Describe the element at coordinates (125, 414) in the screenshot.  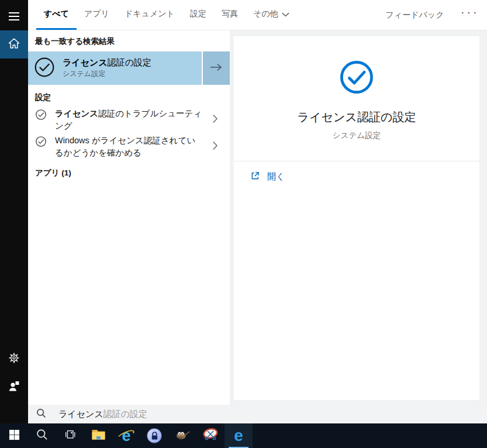
I see `search-suggestion-text: 認証の設定` at that location.